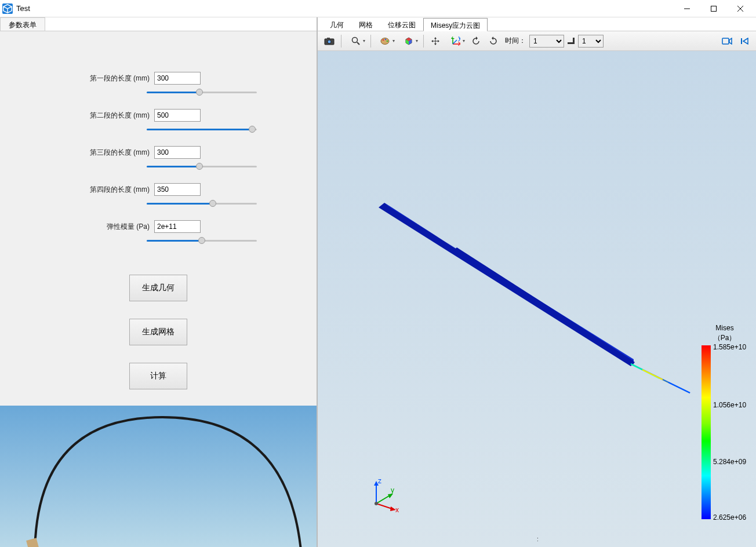  I want to click on palette-icon, so click(386, 41).